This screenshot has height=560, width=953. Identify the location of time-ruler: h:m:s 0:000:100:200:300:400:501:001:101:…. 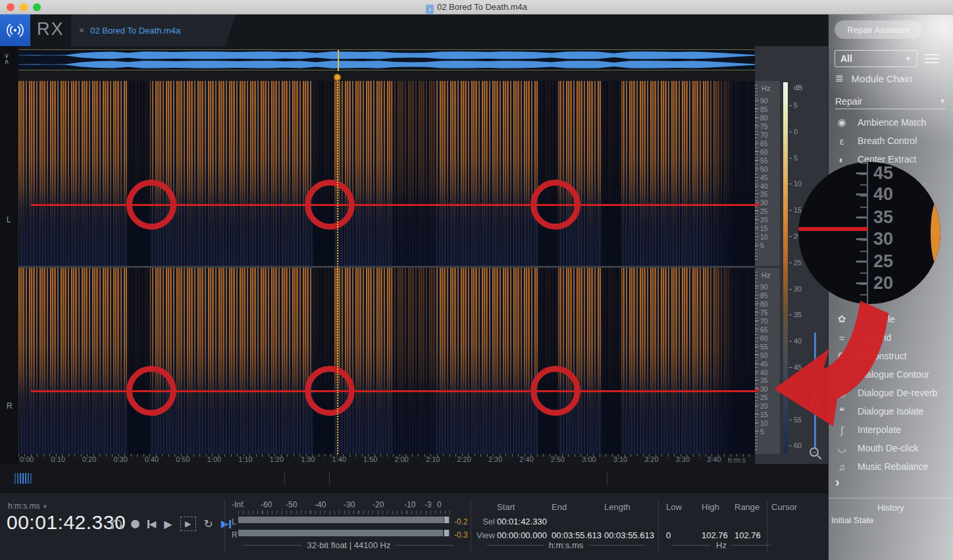
(387, 459).